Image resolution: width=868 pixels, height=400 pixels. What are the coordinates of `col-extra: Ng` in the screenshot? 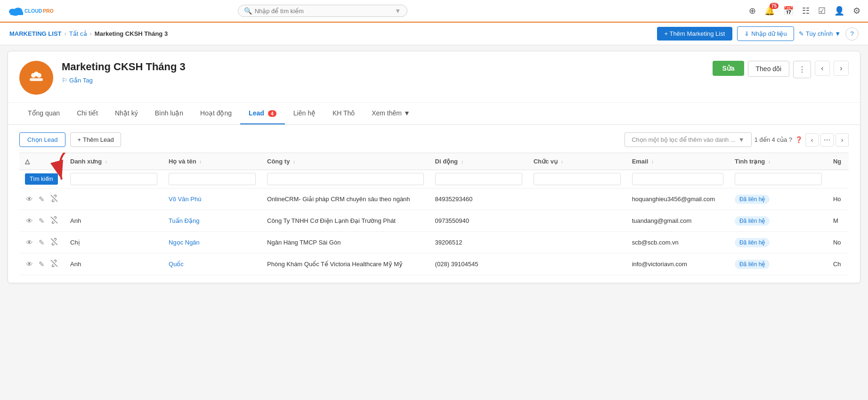 It's located at (838, 162).